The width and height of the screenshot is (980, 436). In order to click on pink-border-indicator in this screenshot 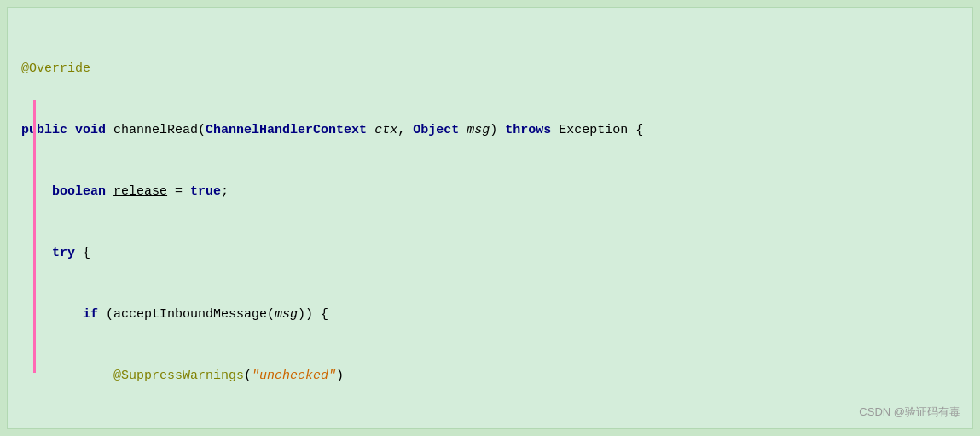, I will do `click(34, 236)`.